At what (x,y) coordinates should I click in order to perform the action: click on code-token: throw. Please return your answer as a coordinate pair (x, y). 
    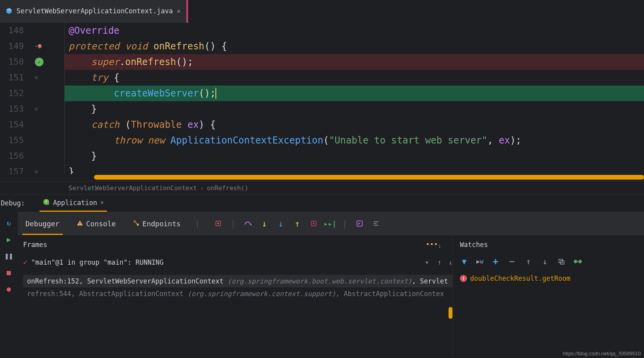
    Looking at the image, I should click on (128, 140).